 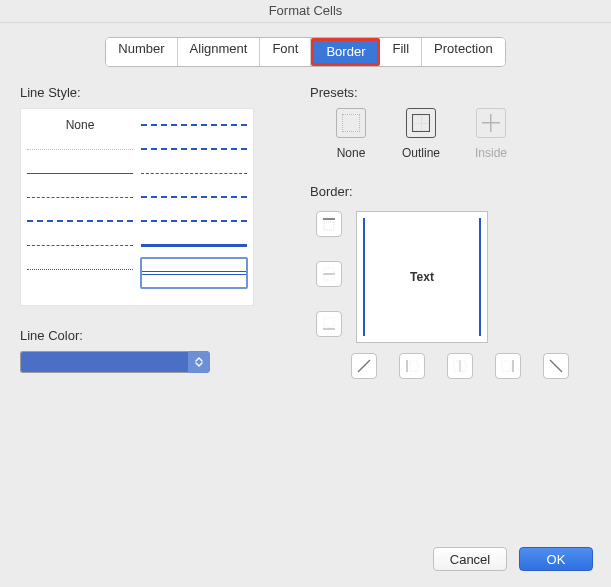 What do you see at coordinates (142, 52) in the screenshot?
I see `tab-number: Number` at bounding box center [142, 52].